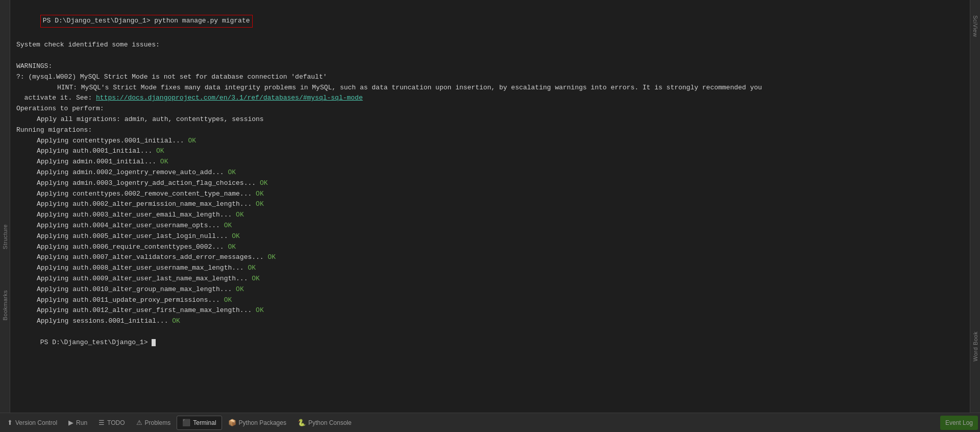 Image resolution: width=980 pixels, height=432 pixels. Describe the element at coordinates (500, 151) in the screenshot. I see `output-migration-2: Applying auth.0001_initial... OK` at that location.